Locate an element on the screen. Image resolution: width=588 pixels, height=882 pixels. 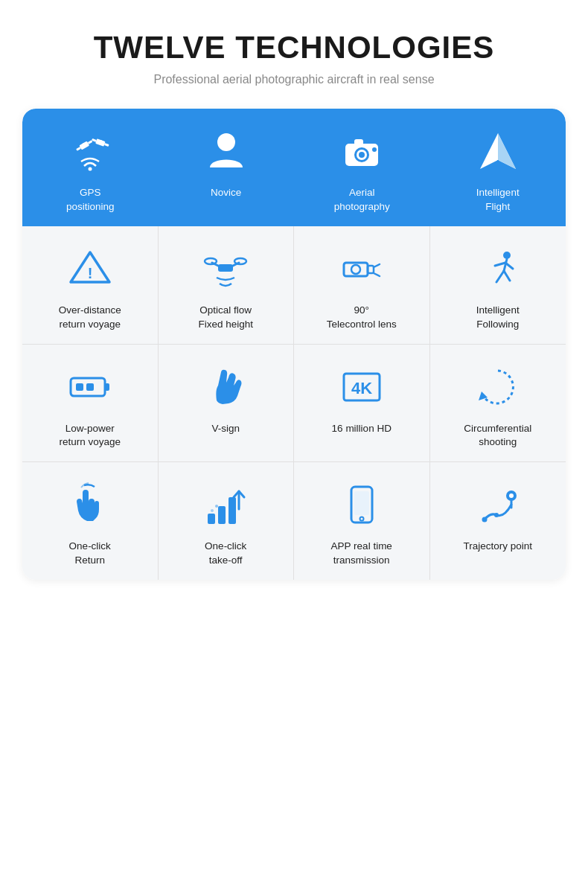
cell-optical: Optical flowFixed height is located at coordinates (226, 285).